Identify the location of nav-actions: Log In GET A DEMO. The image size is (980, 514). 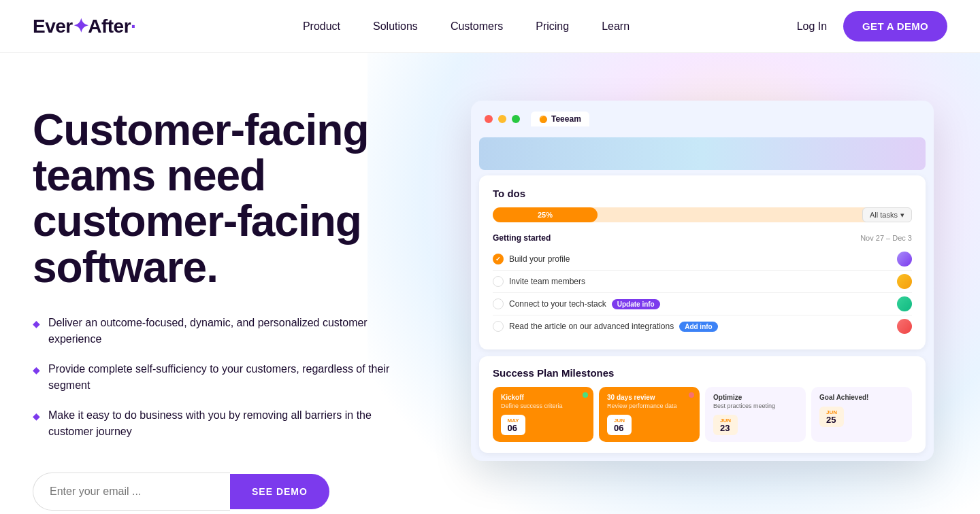
(872, 26).